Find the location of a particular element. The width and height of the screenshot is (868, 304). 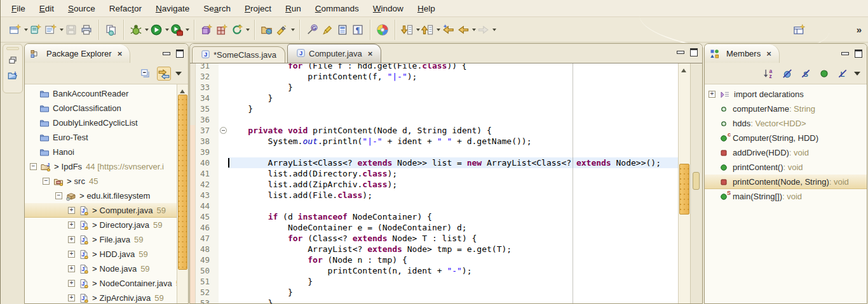

code-line-48: 48 ArrayList<? extends Node> tmp = e.get… is located at coordinates (437, 249).